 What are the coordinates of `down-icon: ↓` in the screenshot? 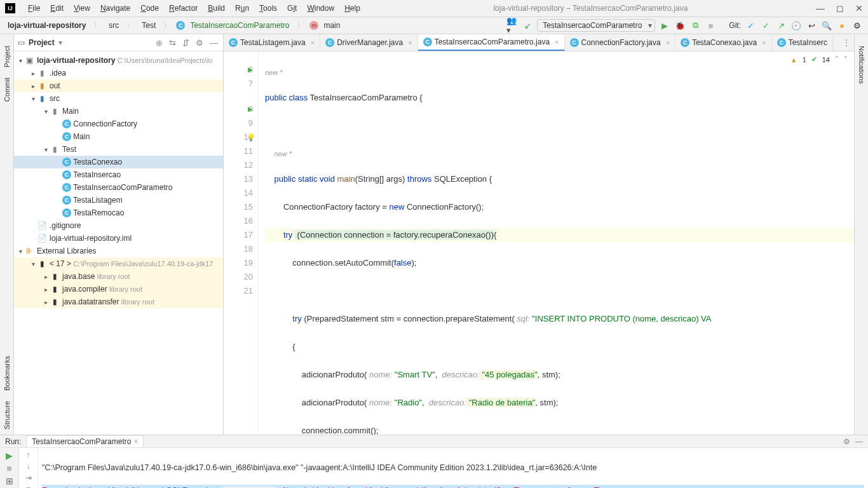 It's located at (29, 466).